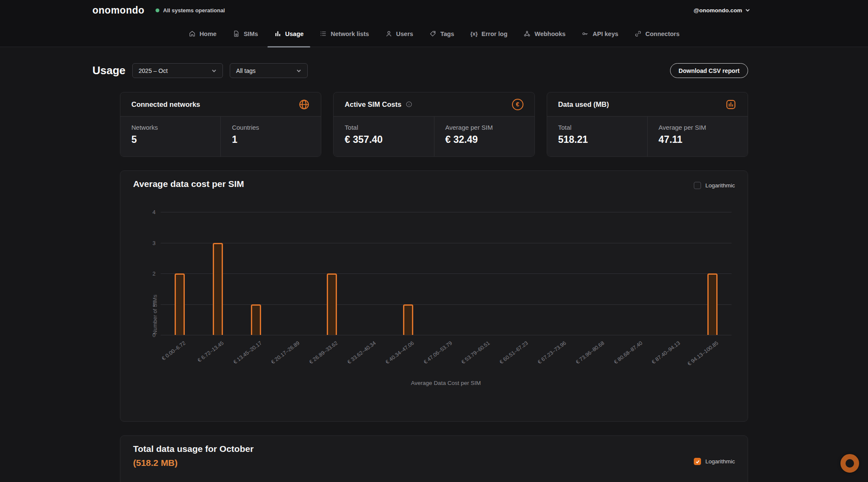 The height and width of the screenshot is (482, 868). What do you see at coordinates (210, 352) in the screenshot?
I see `x-tick-label: € 6.72–13.45` at bounding box center [210, 352].